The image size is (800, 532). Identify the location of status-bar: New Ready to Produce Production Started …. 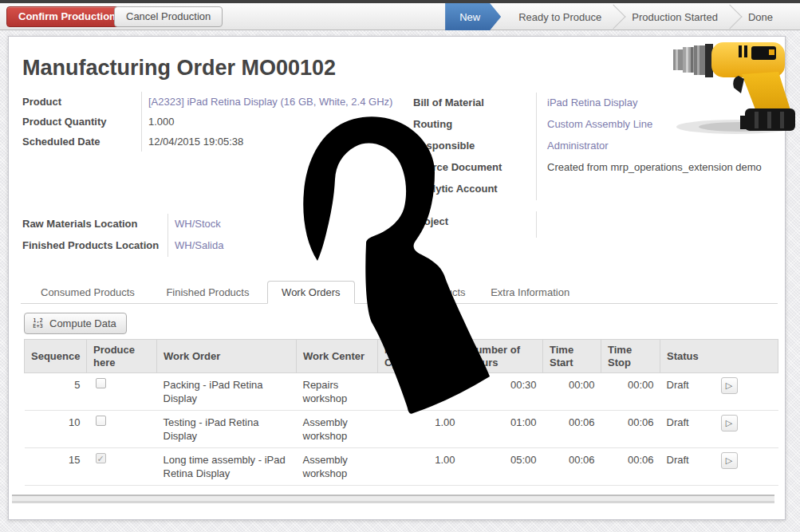
(622, 17).